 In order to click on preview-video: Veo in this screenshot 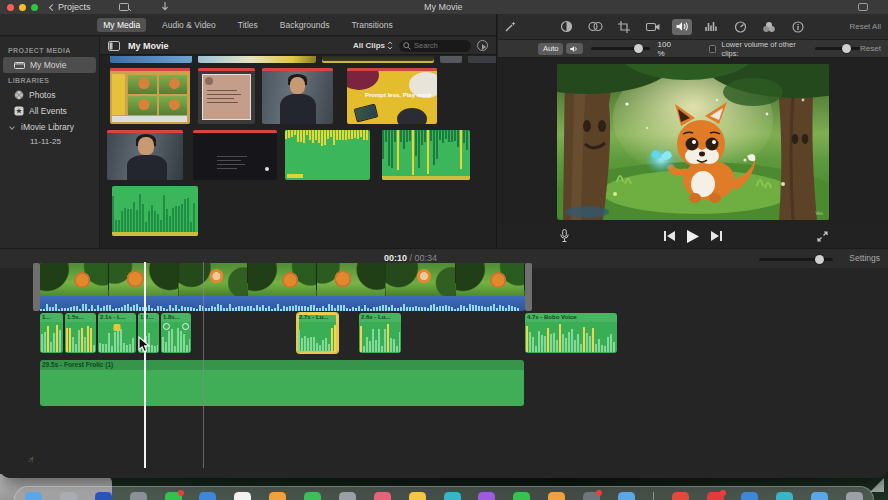, I will do `click(693, 142)`.